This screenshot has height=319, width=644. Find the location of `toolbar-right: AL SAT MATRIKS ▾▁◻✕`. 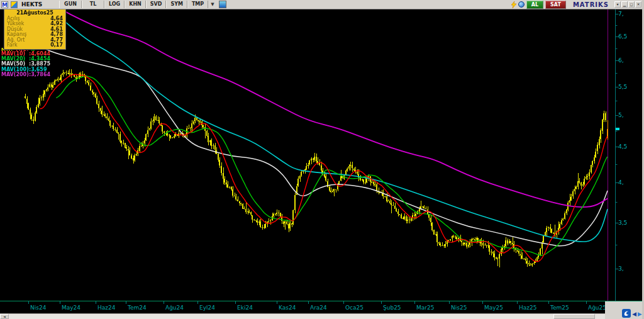

toolbar-right: AL SAT MATRIKS ▾▁◻✕ is located at coordinates (577, 5).